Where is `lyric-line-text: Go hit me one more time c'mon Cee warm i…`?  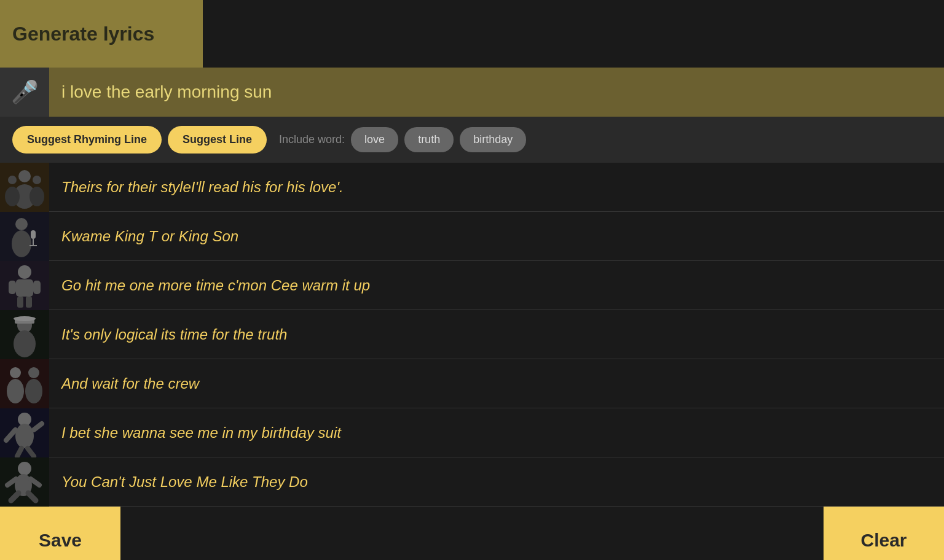
lyric-line-text: Go hit me one more time c'mon Cee warm i… is located at coordinates (216, 286).